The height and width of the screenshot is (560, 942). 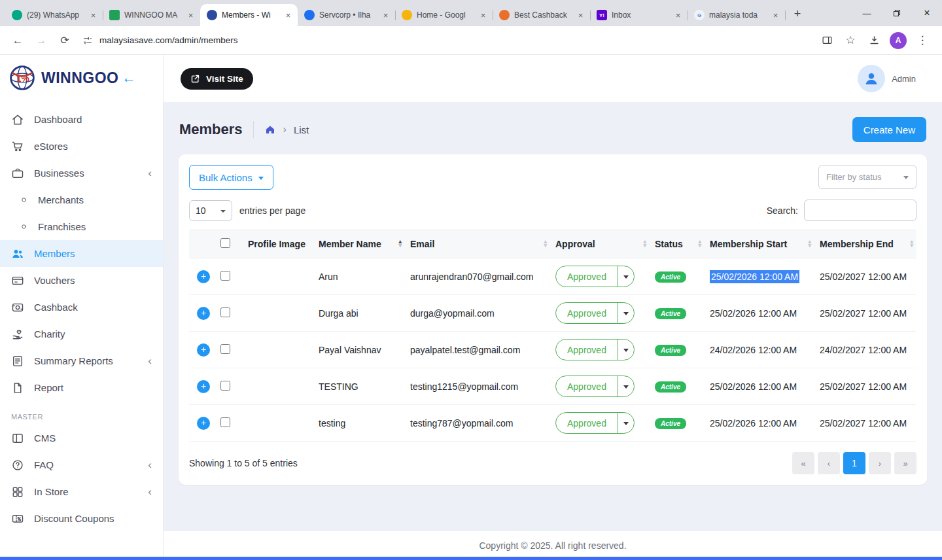 What do you see at coordinates (54, 15) in the screenshot?
I see `browser-tab: (29) WhatsApp ×` at bounding box center [54, 15].